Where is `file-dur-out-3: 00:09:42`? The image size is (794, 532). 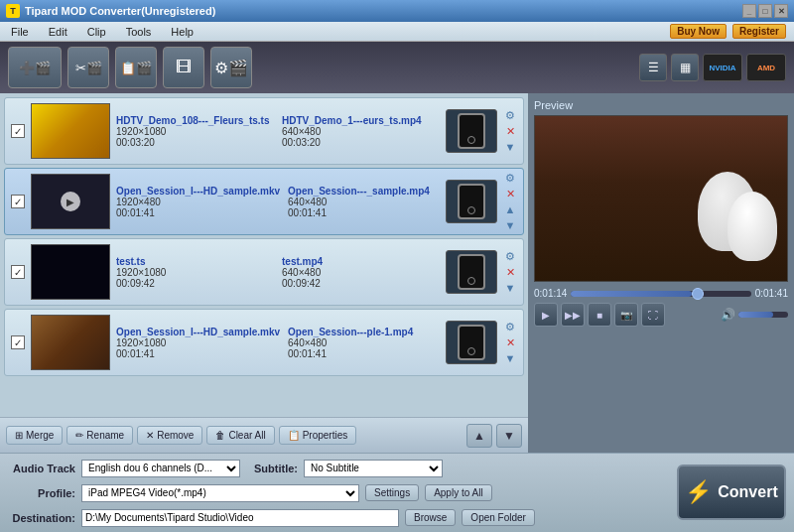
file-dur-out-3: 00:09:42 is located at coordinates (361, 284).